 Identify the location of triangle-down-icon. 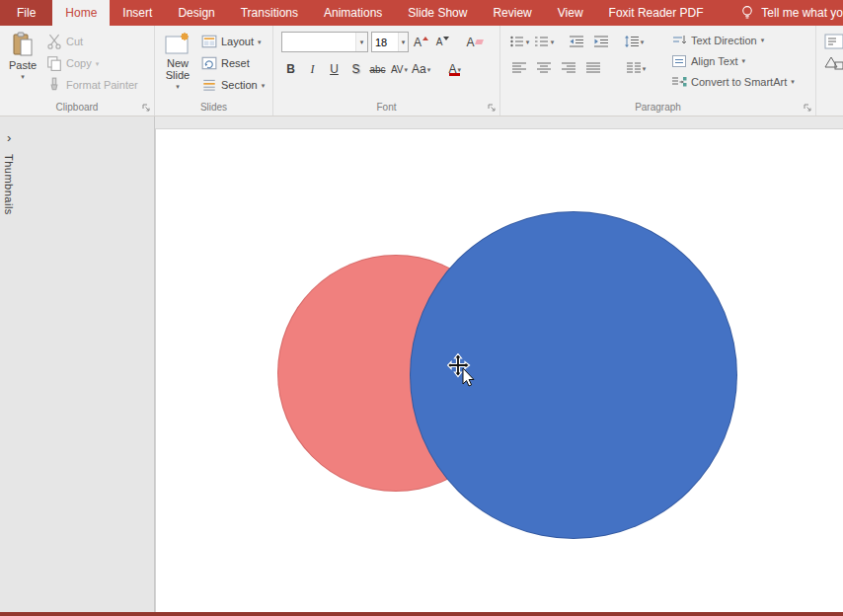
(446, 38).